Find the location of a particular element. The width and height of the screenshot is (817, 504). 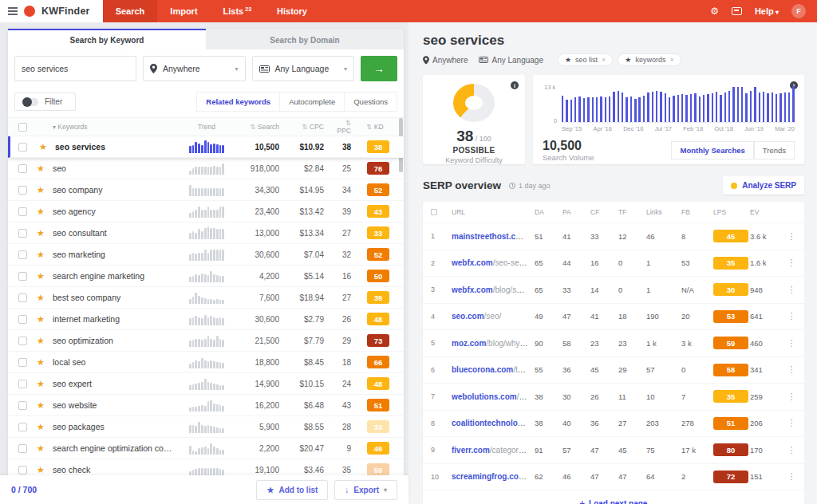

nav-item-search: Search is located at coordinates (131, 11).